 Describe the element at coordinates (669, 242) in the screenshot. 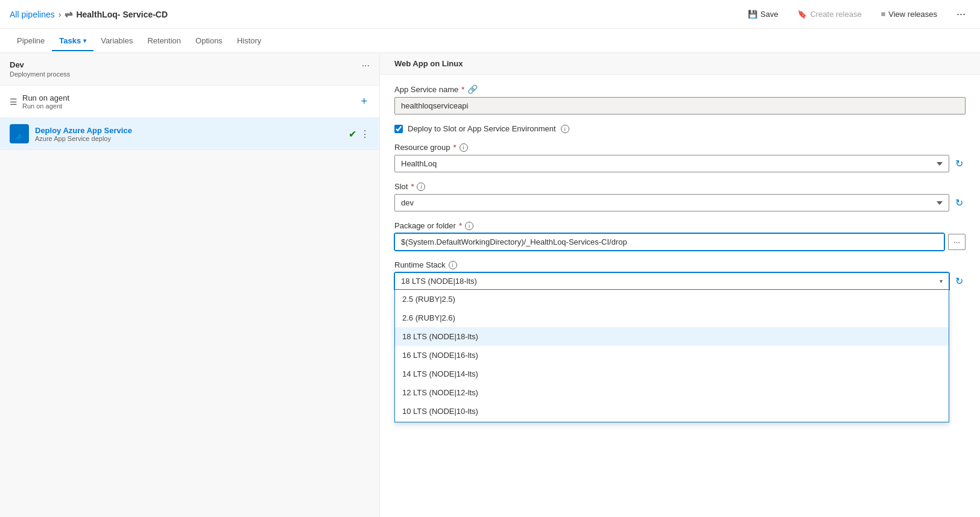

I see `package-folder-input` at that location.